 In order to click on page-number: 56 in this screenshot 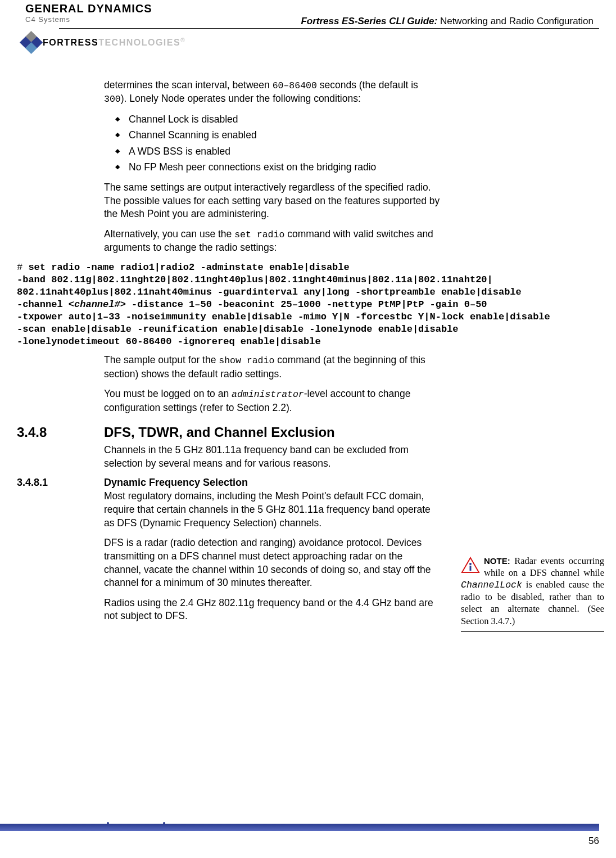, I will do `click(594, 841)`.